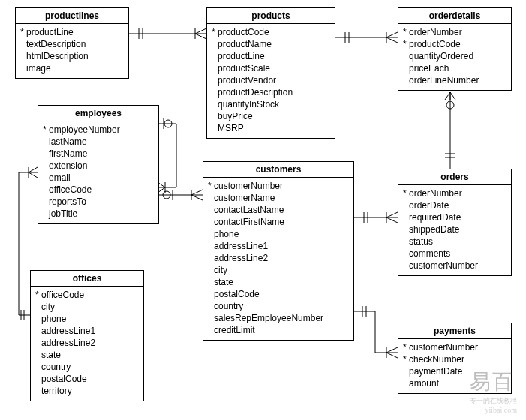  What do you see at coordinates (455, 56) in the screenshot?
I see `field-row: quantityOrdered` at bounding box center [455, 56].